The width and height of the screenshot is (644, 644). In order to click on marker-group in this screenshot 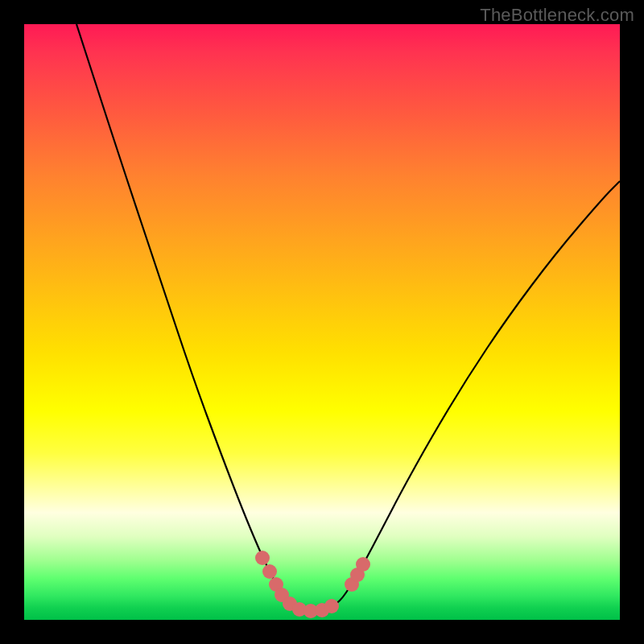, I will do `click(312, 584)`.